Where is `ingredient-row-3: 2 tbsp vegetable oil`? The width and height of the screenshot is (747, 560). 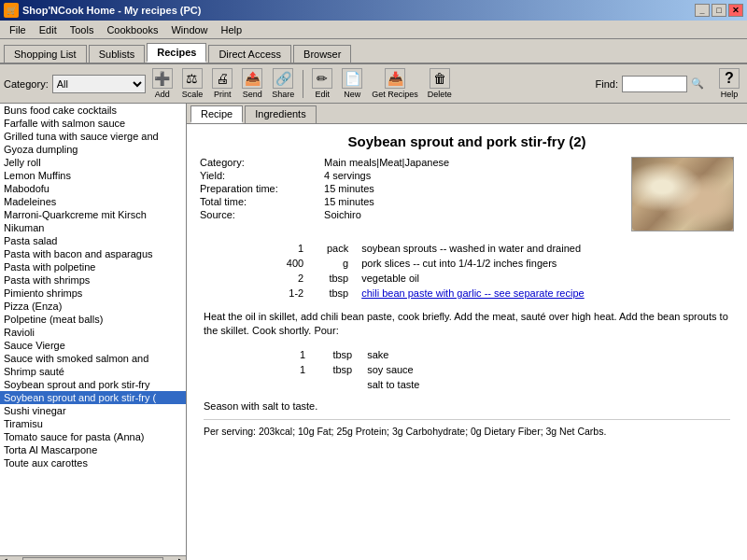 ingredient-row-3: 2 tbsp vegetable oil is located at coordinates (467, 278).